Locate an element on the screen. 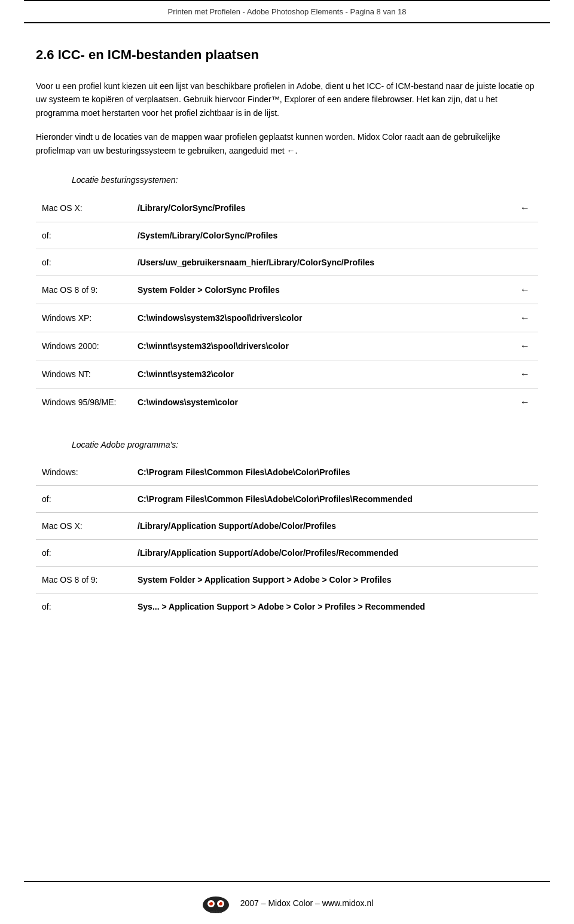 The image size is (574, 924). page-footer: midox 2007 – Midox Color – www.midox.nl is located at coordinates (287, 902).